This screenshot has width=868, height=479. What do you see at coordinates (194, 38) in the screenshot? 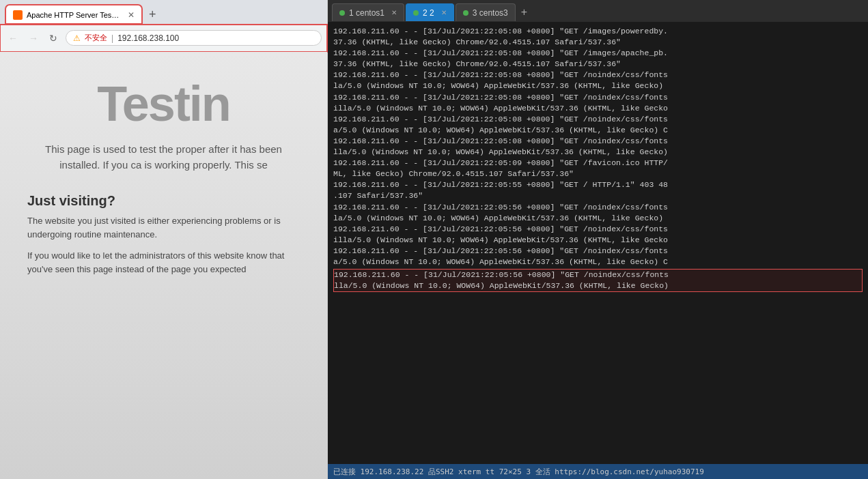
I see `url-input: ⚠ 不安全 | 192.168.238.100` at bounding box center [194, 38].